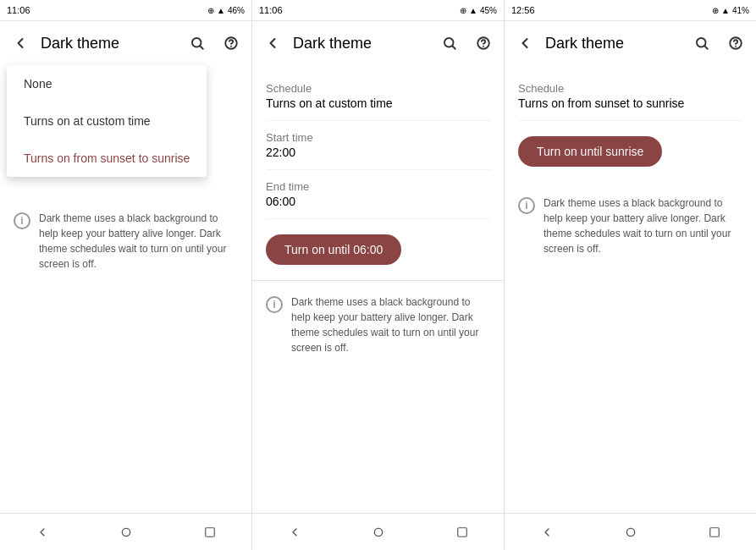 The width and height of the screenshot is (756, 550). Describe the element at coordinates (391, 325) in the screenshot. I see `info-text-2: Dark theme uses a black background to he…` at that location.